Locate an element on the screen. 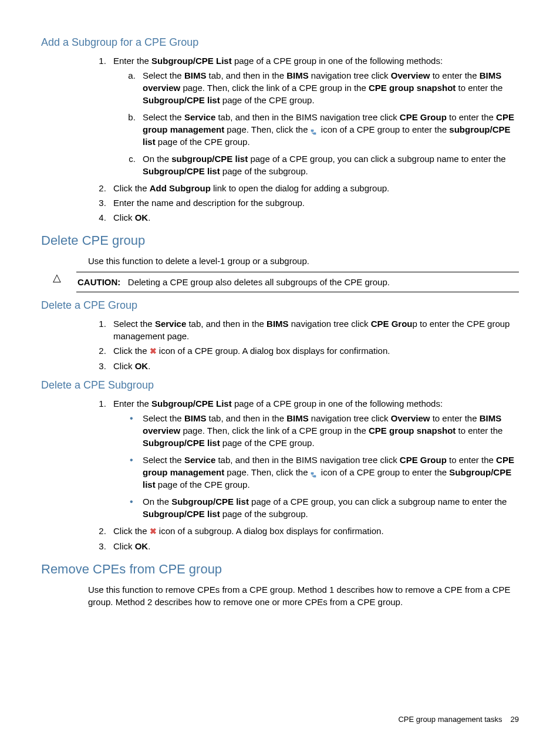  caution-box: △ CAUTION: Deleting a CPE group also del… is located at coordinates (298, 282).